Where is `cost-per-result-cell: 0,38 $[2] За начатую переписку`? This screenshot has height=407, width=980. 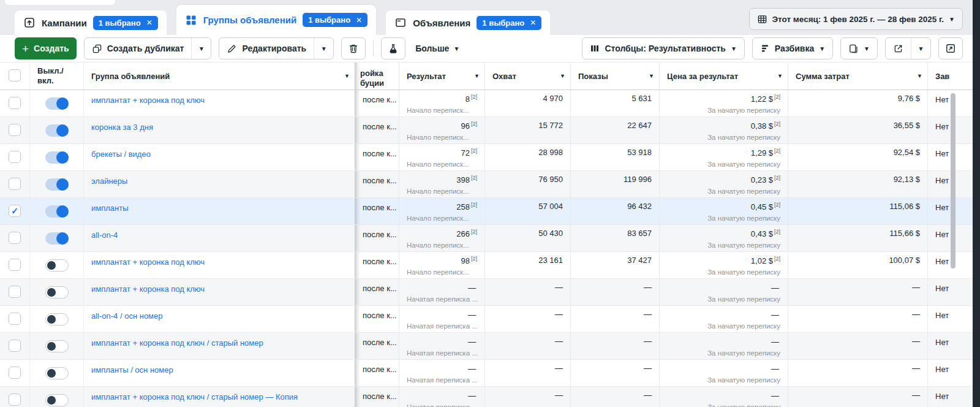 cost-per-result-cell: 0,38 $[2] За начатую переписку is located at coordinates (723, 130).